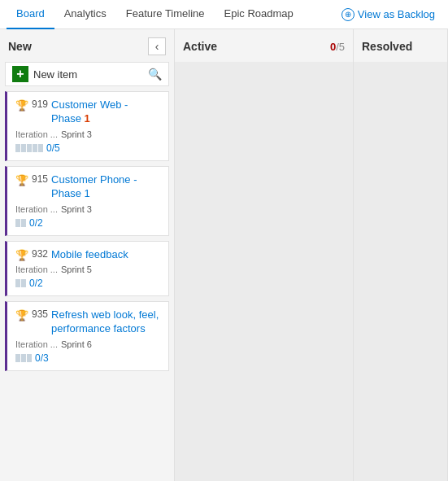  Describe the element at coordinates (76, 344) in the screenshot. I see `card-sprint-935: Sprint 6` at that location.